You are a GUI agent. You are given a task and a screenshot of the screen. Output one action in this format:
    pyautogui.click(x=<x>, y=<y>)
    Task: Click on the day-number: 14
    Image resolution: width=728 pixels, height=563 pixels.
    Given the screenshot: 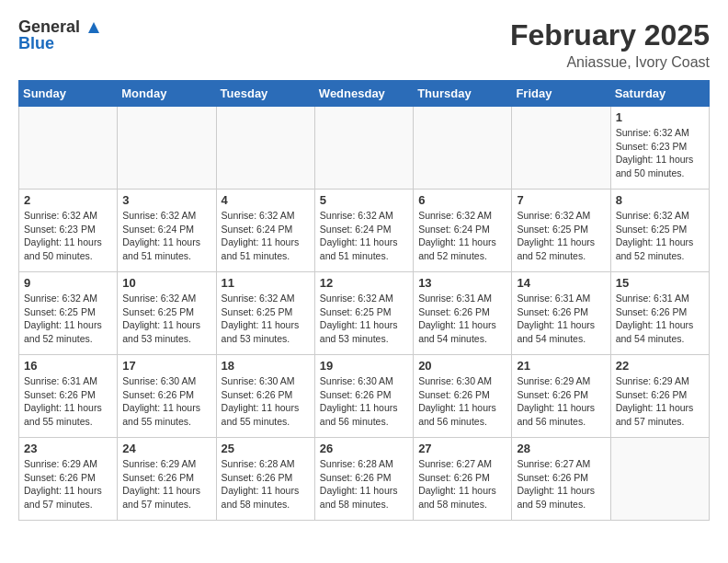 What is the action you would take?
    pyautogui.click(x=561, y=283)
    